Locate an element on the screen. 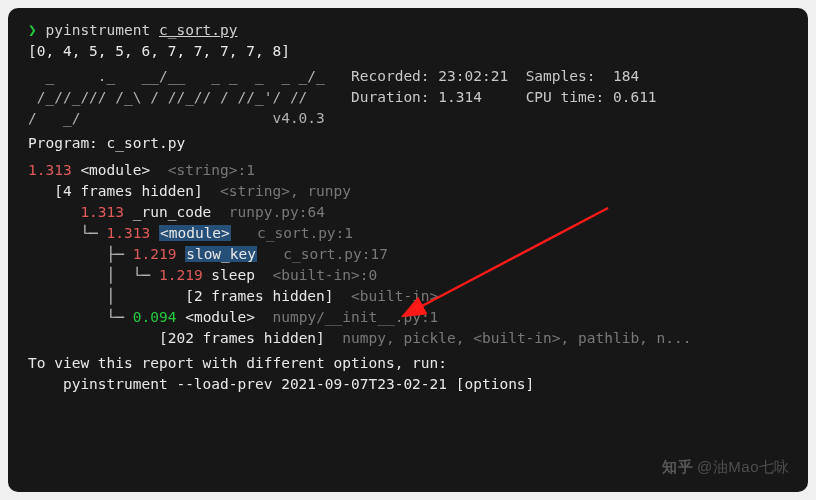  hidden-label: [2 frames hidden] is located at coordinates (268, 296).